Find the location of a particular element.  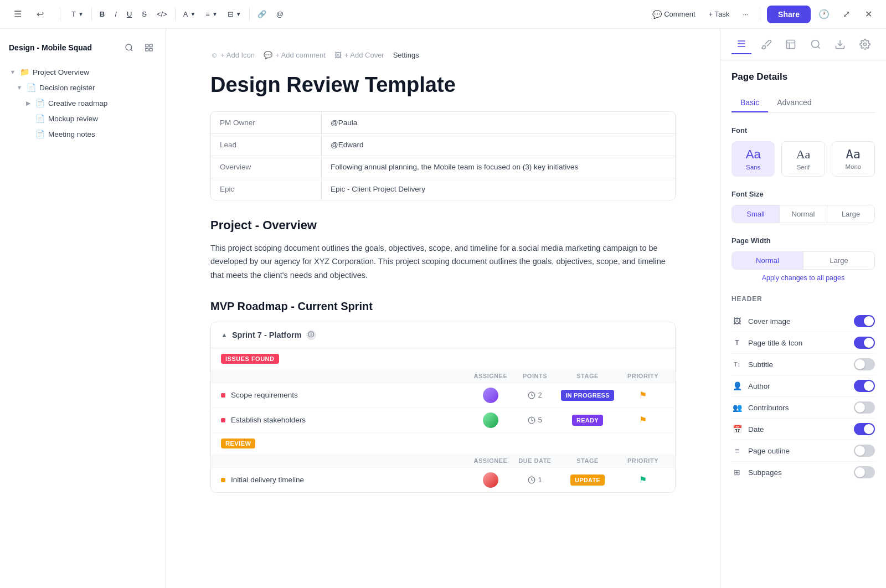

rp-tab-settings is located at coordinates (865, 44).